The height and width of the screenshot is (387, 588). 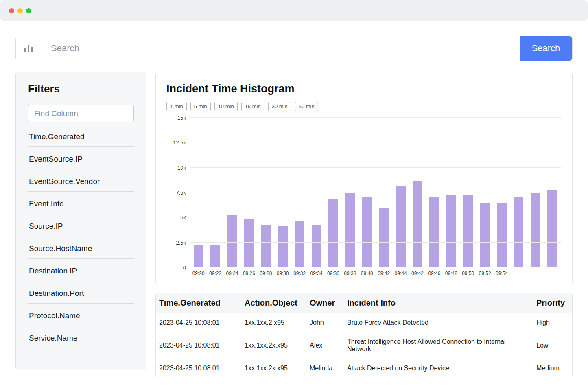 I want to click on table-cell: John, so click(x=325, y=323).